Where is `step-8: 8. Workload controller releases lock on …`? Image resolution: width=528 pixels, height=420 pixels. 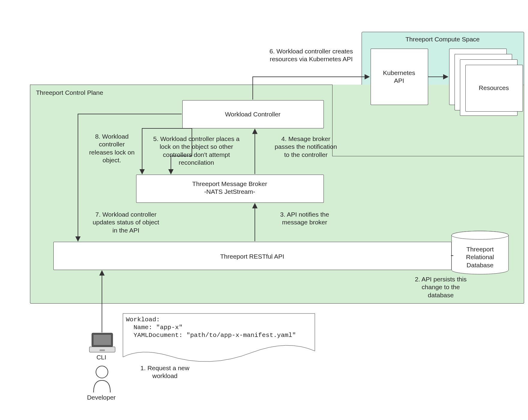
step-8: 8. Workload controller releases lock on … is located at coordinates (112, 148).